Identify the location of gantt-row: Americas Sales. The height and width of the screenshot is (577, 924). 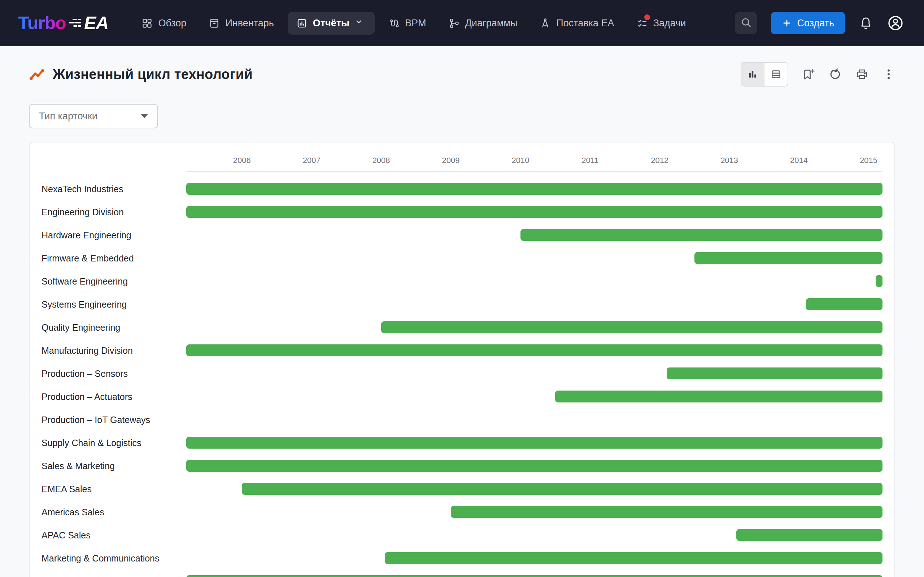
(462, 512).